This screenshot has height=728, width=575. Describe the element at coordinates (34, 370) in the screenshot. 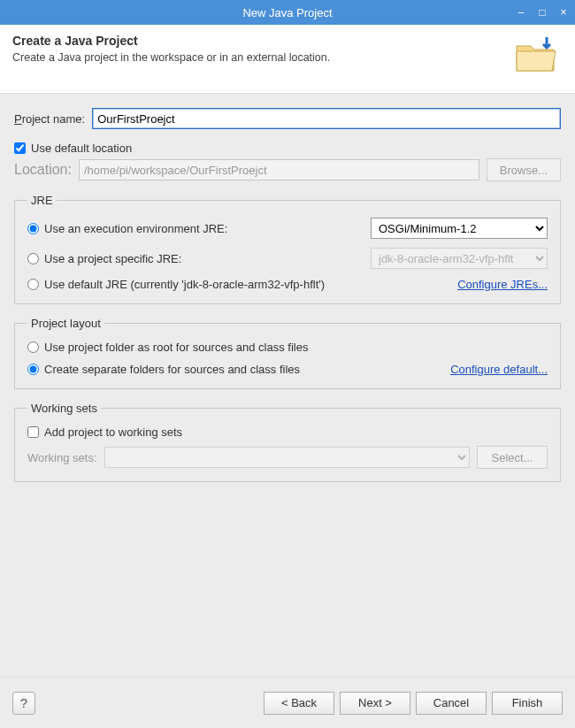

I see `layout-separate-radio` at that location.